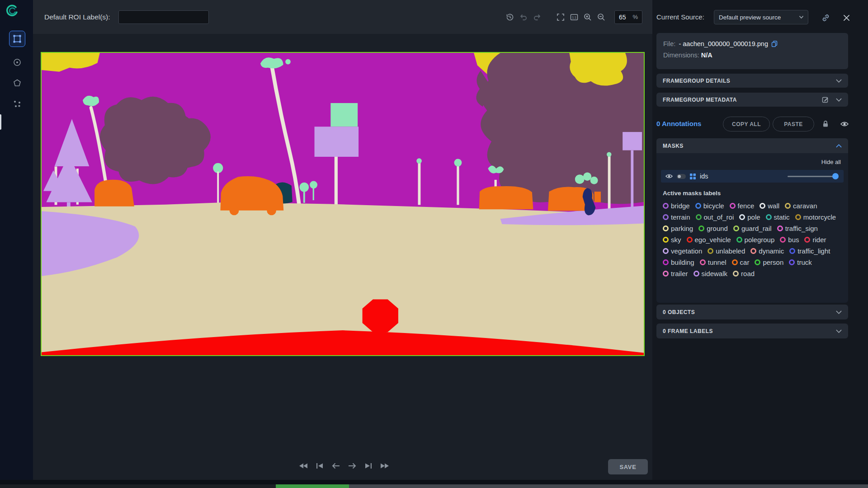  I want to click on eye-icon, so click(669, 176).